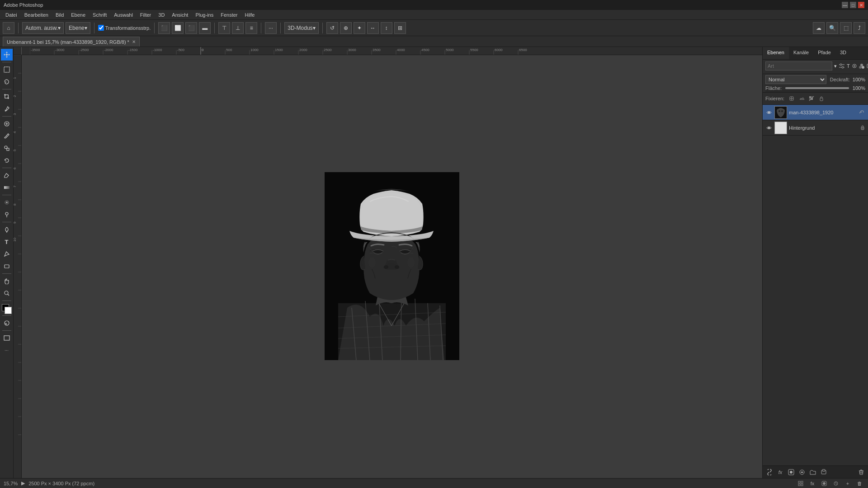  Describe the element at coordinates (60, 15) in the screenshot. I see `menu-bild: Bild` at that location.